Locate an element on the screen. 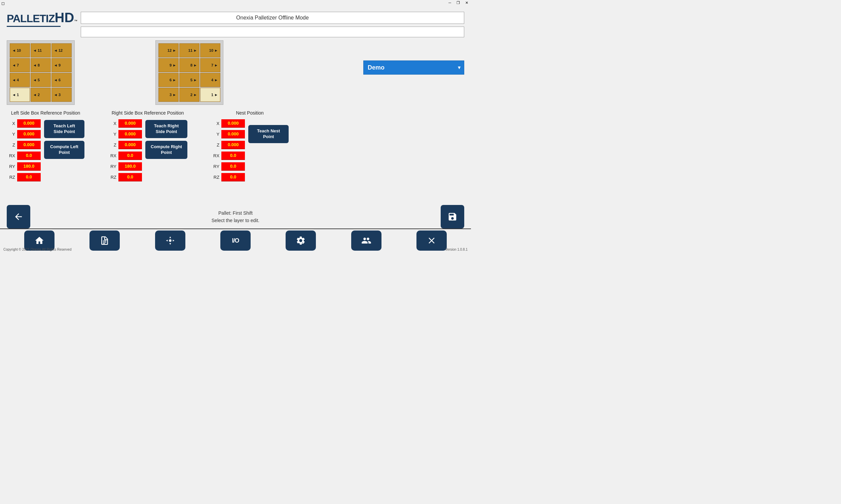  right-grid-cell-11: 2 ► is located at coordinates (189, 95).